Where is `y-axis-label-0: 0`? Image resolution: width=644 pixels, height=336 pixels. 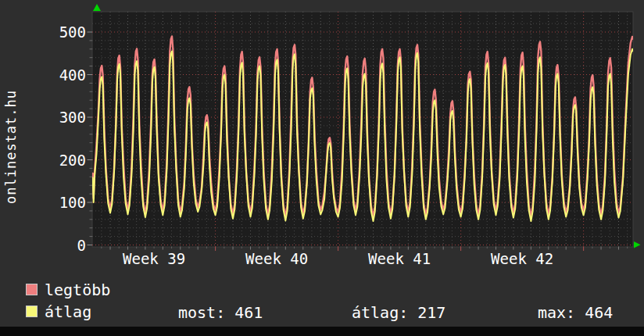
y-axis-label-0: 0 is located at coordinates (66, 245).